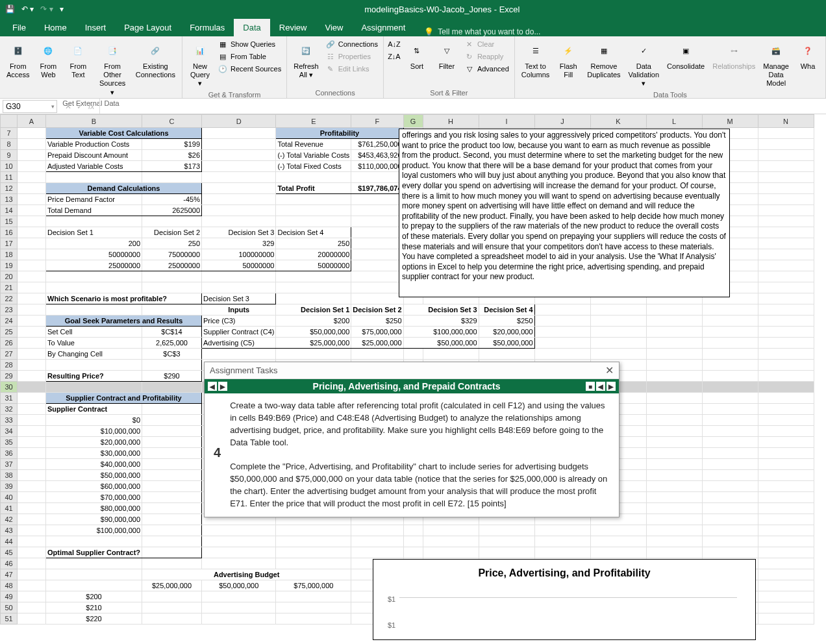  I want to click on ribbon-tabs: File Home Insert Page Layout Formulas Da…, so click(413, 27).